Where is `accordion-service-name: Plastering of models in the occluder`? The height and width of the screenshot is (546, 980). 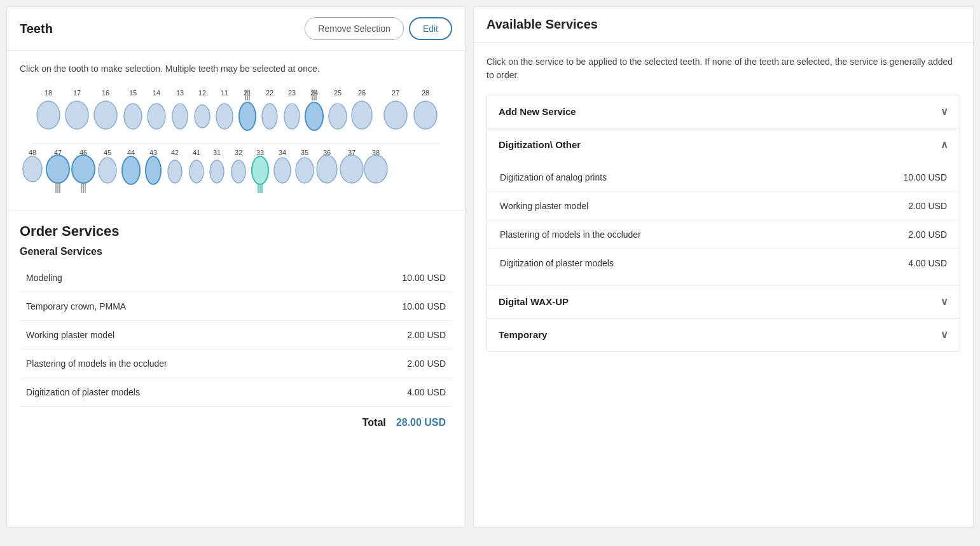
accordion-service-name: Plastering of models in the occluder is located at coordinates (570, 235).